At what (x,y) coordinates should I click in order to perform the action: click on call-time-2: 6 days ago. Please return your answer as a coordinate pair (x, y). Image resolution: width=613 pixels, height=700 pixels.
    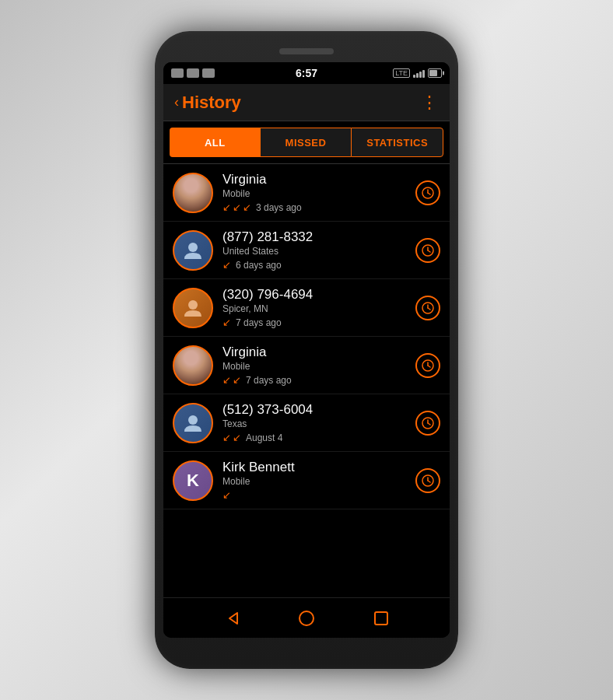
    Looking at the image, I should click on (258, 265).